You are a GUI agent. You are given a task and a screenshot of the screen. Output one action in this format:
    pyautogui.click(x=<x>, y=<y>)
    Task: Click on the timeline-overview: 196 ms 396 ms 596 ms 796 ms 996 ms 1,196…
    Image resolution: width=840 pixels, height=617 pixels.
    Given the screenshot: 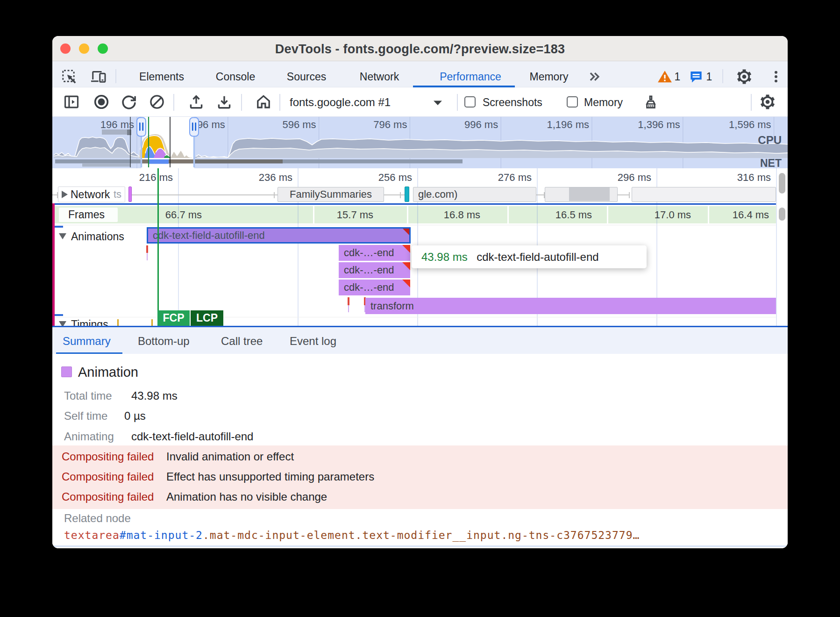 What is the action you would take?
    pyautogui.click(x=420, y=143)
    